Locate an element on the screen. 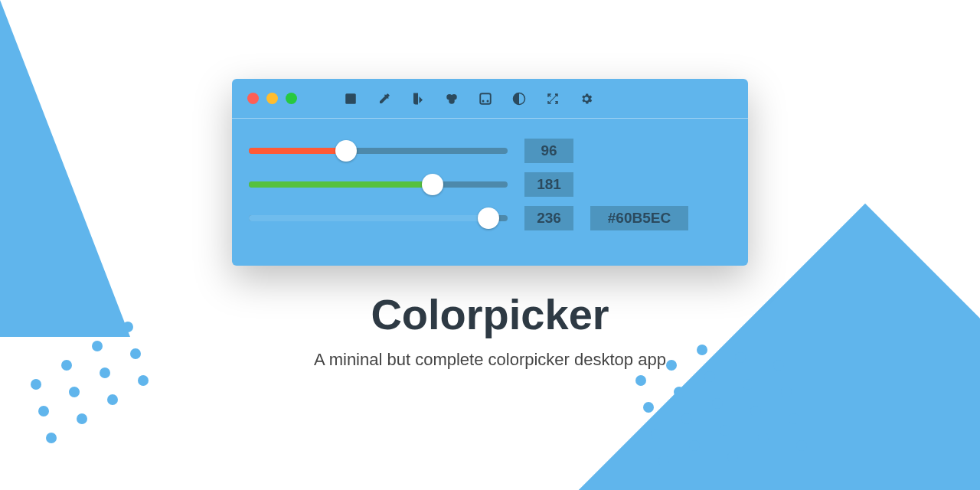 The image size is (980, 490). value-blue: 236 is located at coordinates (549, 218).